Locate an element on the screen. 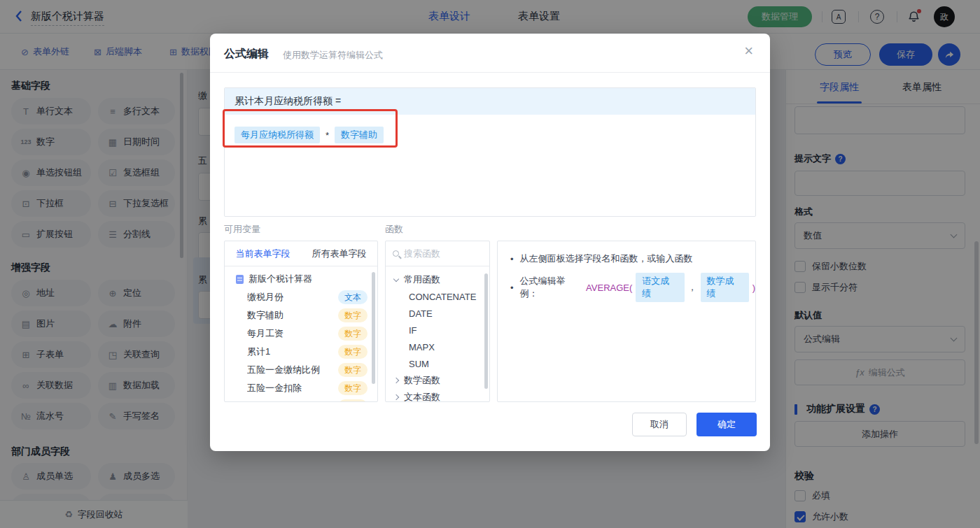  hint-example-line: • 公式编辑举例：AVERAGE( 语文成绩 ， 数学成绩 ) is located at coordinates (626, 287).